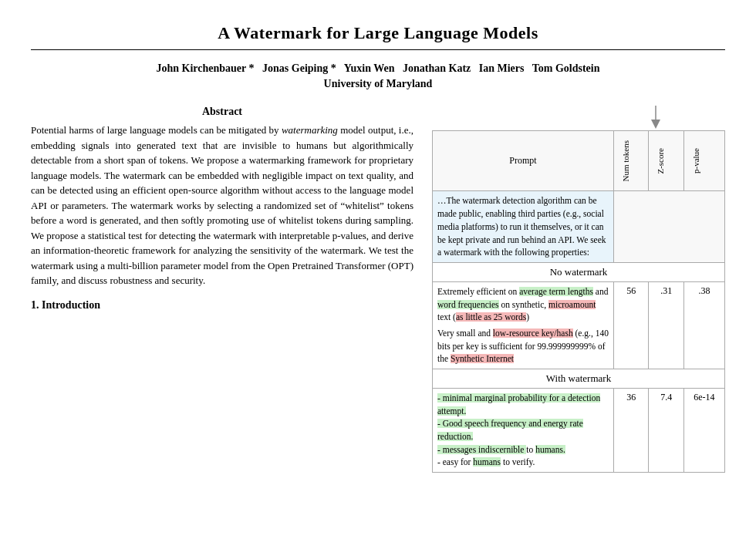  What do you see at coordinates (572, 305) in the screenshot?
I see `hl-microamount: microamount` at bounding box center [572, 305].